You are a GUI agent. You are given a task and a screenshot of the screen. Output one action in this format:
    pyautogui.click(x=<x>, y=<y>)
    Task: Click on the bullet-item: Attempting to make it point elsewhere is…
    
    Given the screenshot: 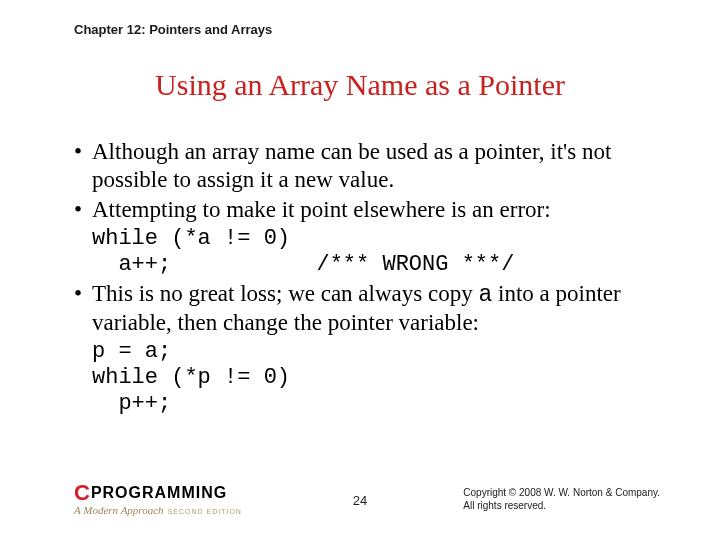 What is the action you would take?
    pyautogui.click(x=367, y=210)
    